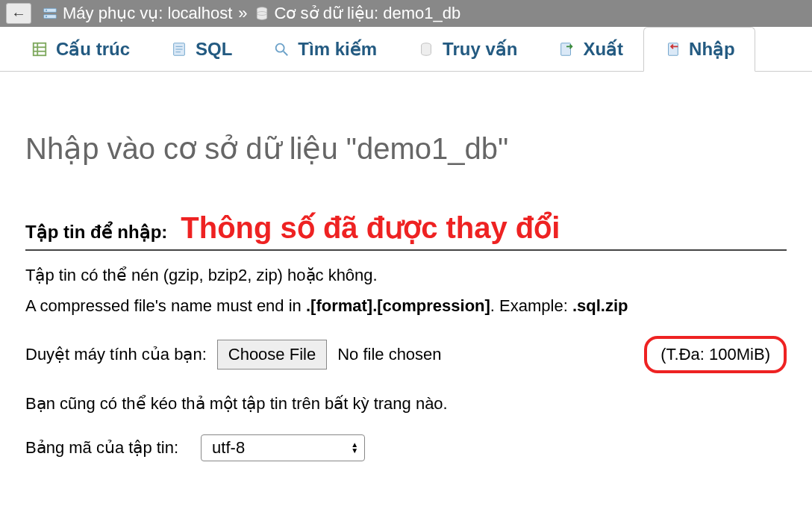 The image size is (812, 530). Describe the element at coordinates (480, 49) in the screenshot. I see `tab-query-label: Truy vấn` at that location.